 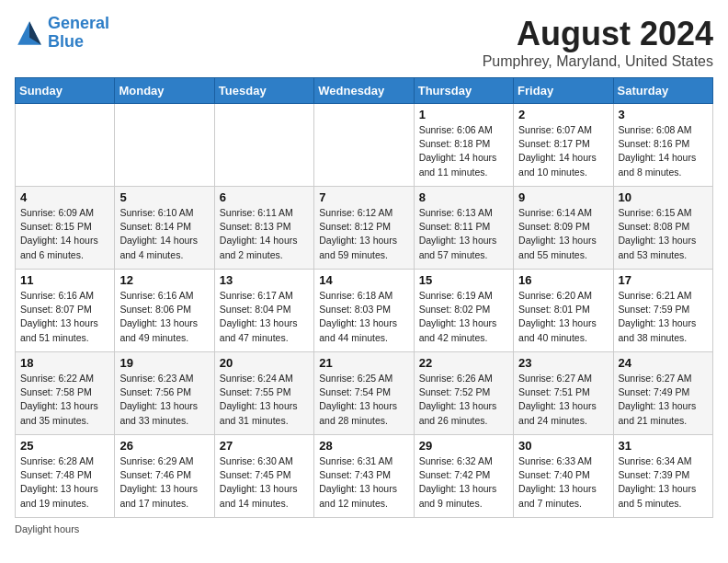 I want to click on calendar-cell: 2Sunrise: 6:07 AMSunset: 8:17 PMDaylight…, so click(x=563, y=145).